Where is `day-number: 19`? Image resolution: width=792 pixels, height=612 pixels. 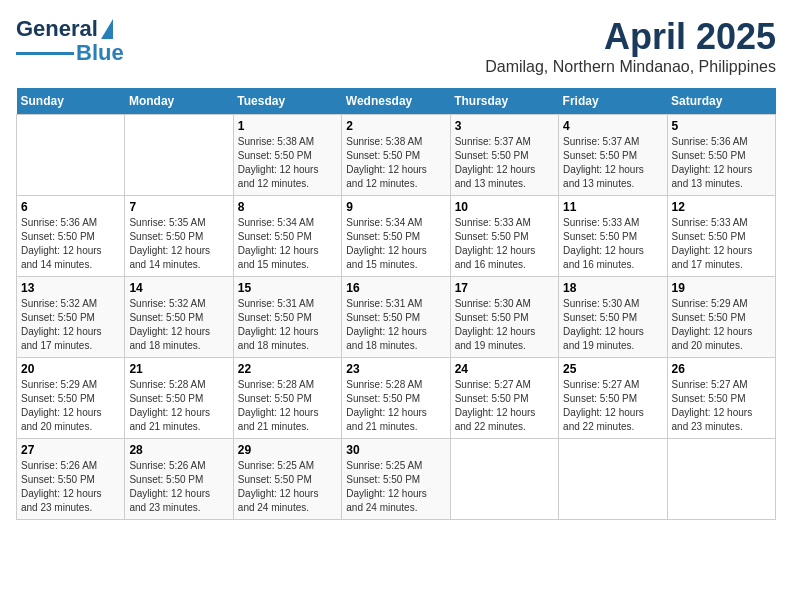
day-number: 19 is located at coordinates (722, 288).